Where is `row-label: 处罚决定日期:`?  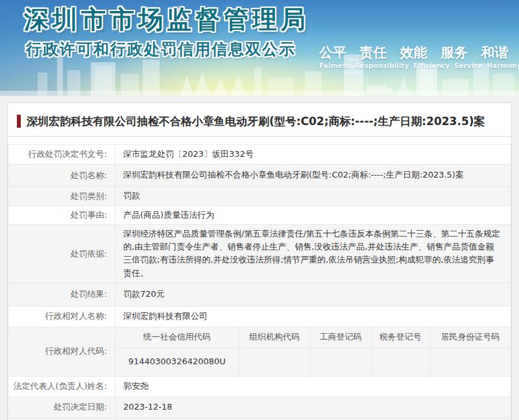
row-label: 处罚决定日期: is located at coordinates (62, 407).